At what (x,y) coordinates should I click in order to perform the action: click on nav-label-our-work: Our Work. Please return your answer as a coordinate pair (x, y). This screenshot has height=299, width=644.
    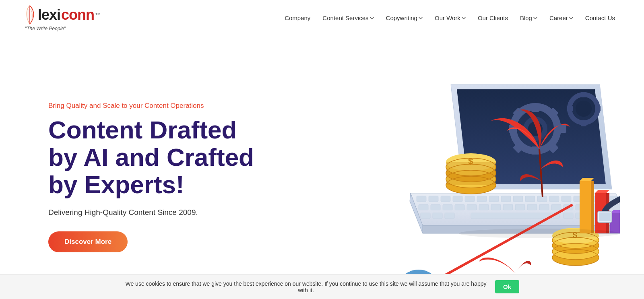
    Looking at the image, I should click on (448, 18).